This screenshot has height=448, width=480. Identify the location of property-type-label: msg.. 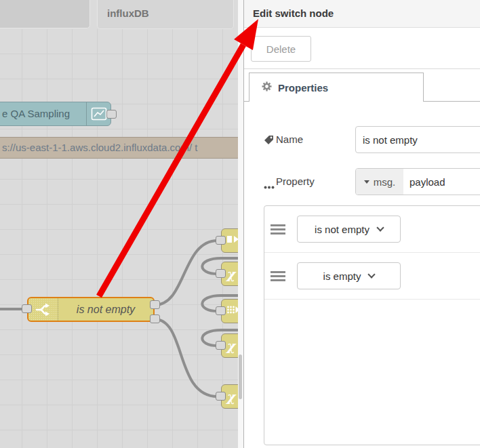
(385, 182).